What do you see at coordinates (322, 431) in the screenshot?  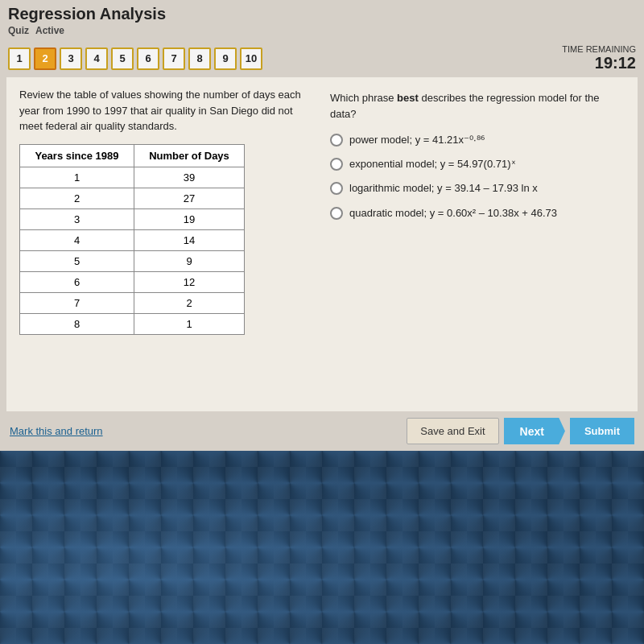 I see `bottom-bar: Mark this and return Save and Exit Next …` at bounding box center [322, 431].